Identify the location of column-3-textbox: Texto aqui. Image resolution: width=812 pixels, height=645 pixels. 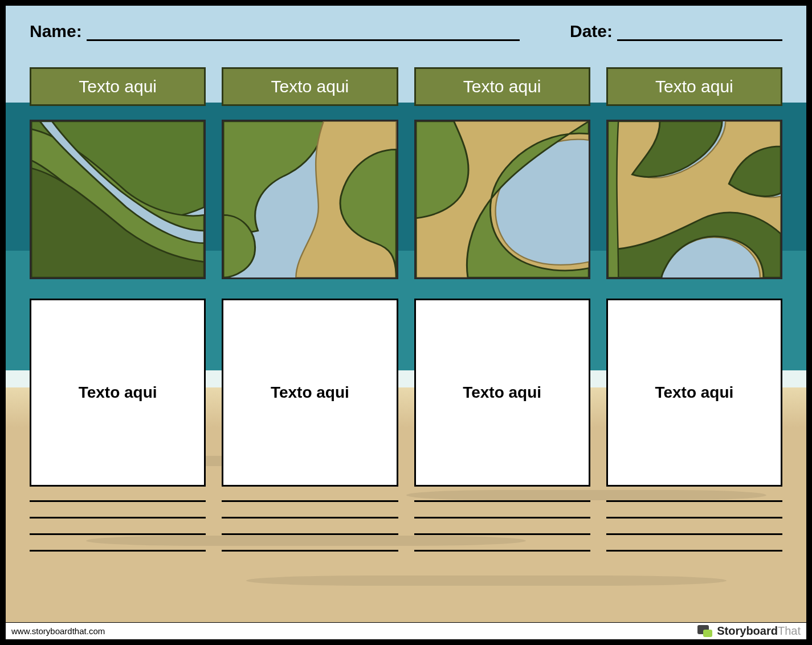
(503, 393).